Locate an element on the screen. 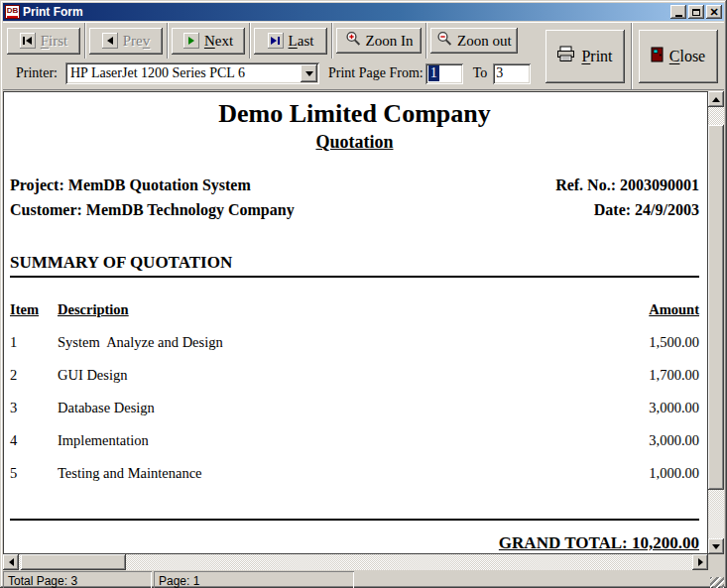 The width and height of the screenshot is (727, 588). prev-label: Prev is located at coordinates (137, 42).